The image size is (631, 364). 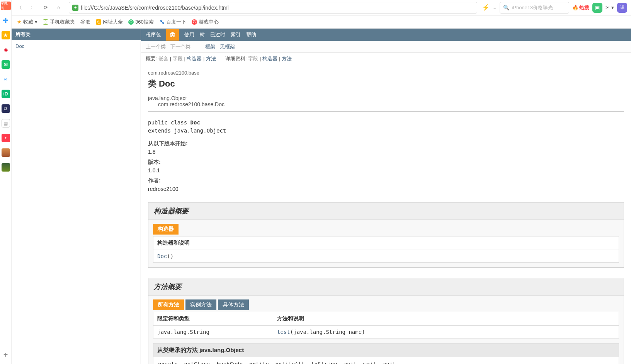 I want to click on forward-button: 〉, so click(x=32, y=8).